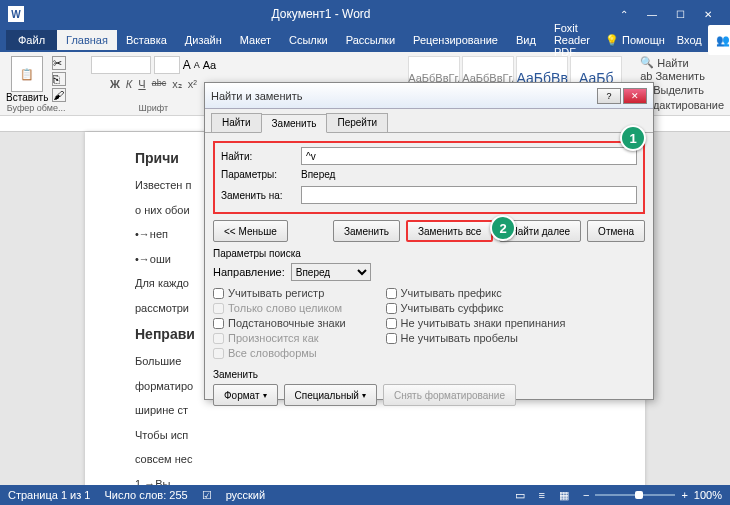 The image size is (730, 505). What do you see at coordinates (365, 14) in the screenshot?
I see `titlebar: W Документ1 - Word ⌃ — ☐ ✕` at bounding box center [365, 14].